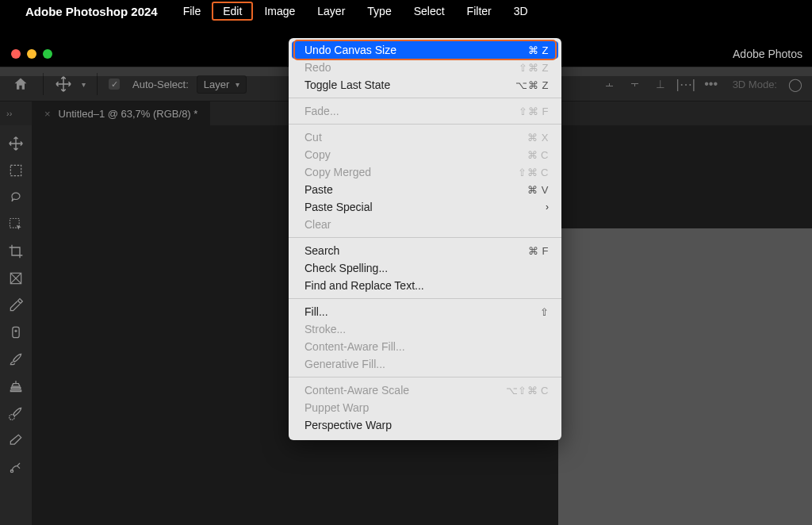 Image resolution: width=812 pixels, height=525 pixels. What do you see at coordinates (16, 224) in the screenshot?
I see `object-select-tool` at bounding box center [16, 224].